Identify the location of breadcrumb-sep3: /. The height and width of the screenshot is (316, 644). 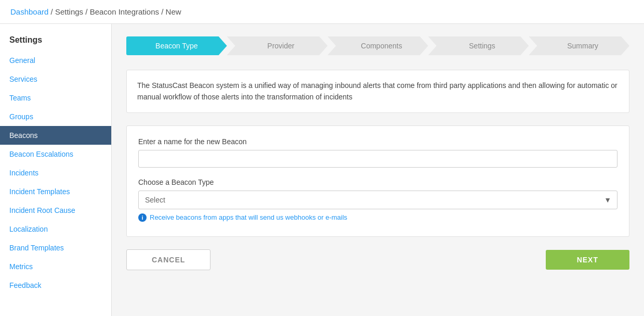
(163, 11).